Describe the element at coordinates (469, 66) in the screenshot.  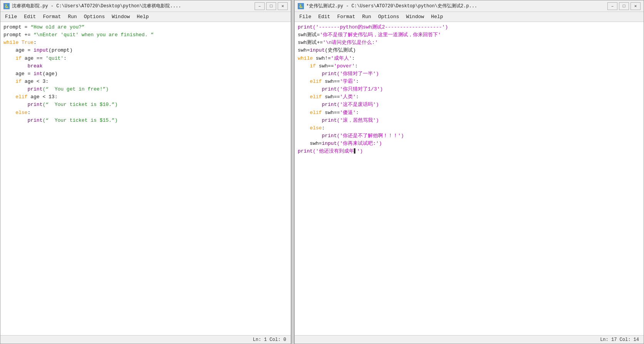
I see `code-line: if swh=='pover':` at that location.